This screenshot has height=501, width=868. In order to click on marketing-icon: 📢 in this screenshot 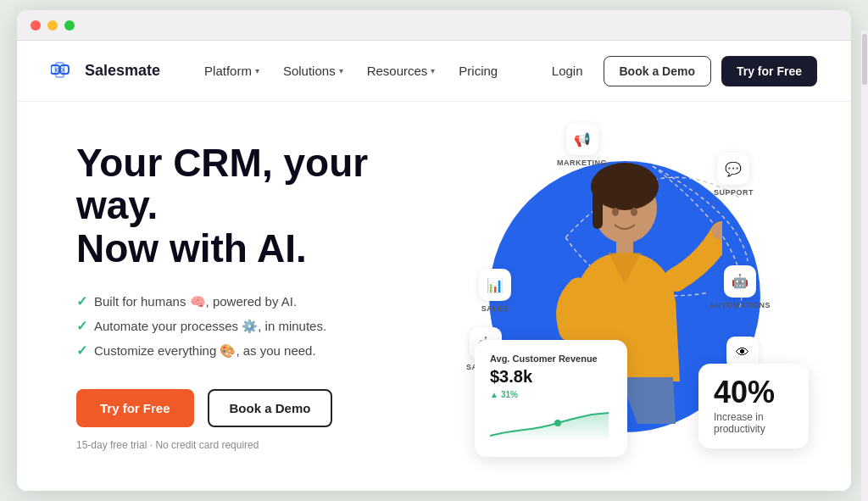, I will do `click(582, 139)`.